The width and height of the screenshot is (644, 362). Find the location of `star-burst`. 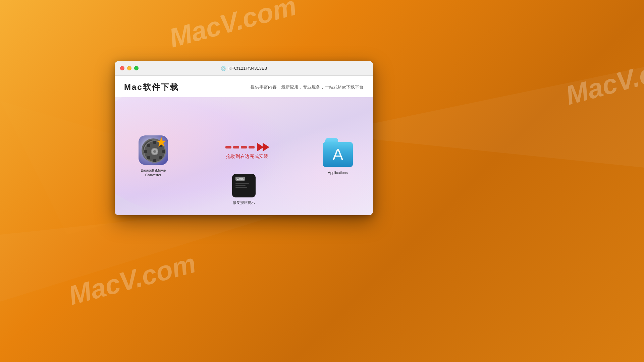

star-burst is located at coordinates (161, 142).